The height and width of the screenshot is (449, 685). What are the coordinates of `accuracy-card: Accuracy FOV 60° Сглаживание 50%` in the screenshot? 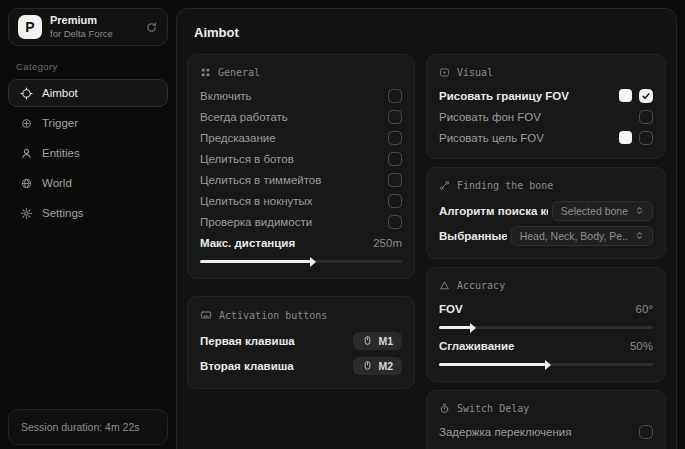 It's located at (546, 324).